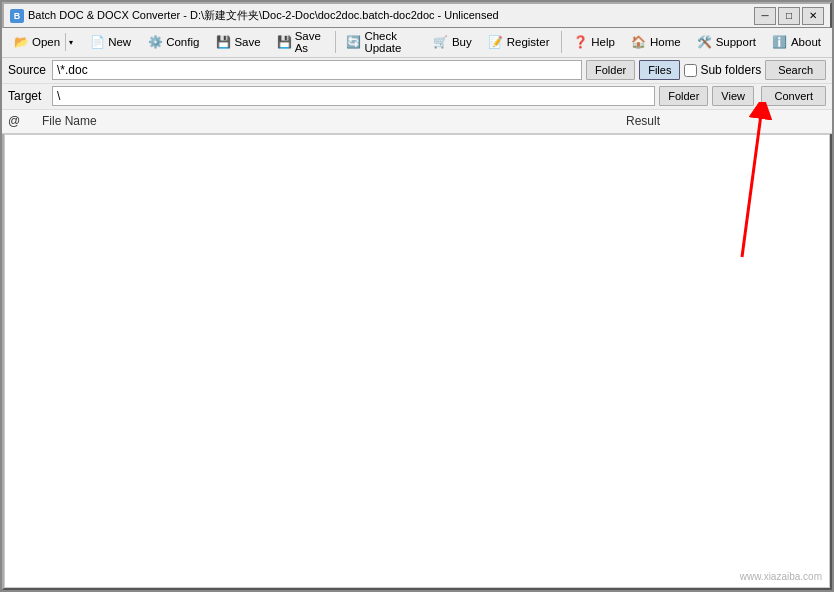  I want to click on title-bar: B Batch DOC & DOCX Converter - D:\新建文件夹\…, so click(417, 15).